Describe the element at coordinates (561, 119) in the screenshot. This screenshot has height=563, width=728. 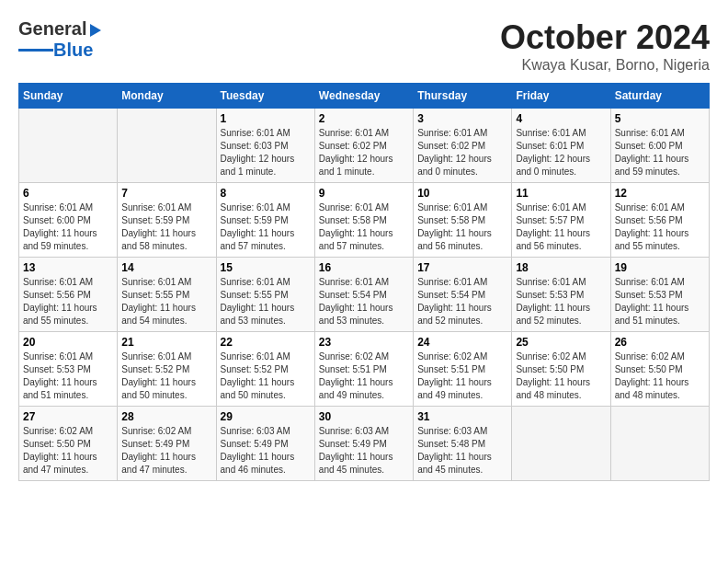
I see `day-number: 4` at that location.